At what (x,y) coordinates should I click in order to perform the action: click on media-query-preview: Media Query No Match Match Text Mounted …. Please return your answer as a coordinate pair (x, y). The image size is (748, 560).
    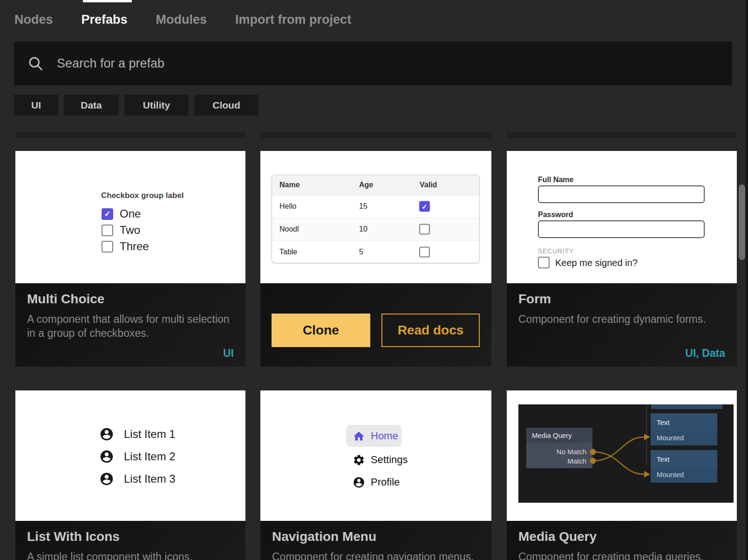
    Looking at the image, I should click on (622, 456).